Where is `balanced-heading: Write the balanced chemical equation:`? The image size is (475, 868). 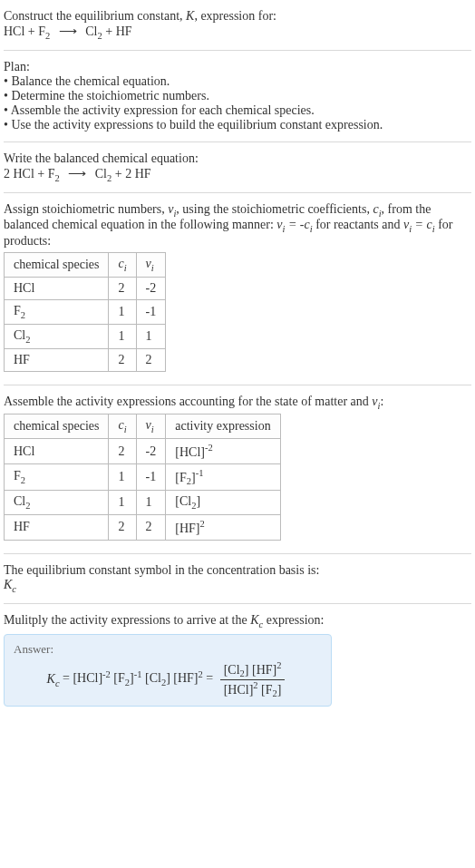
balanced-heading: Write the balanced chemical equation: is located at coordinates (238, 159).